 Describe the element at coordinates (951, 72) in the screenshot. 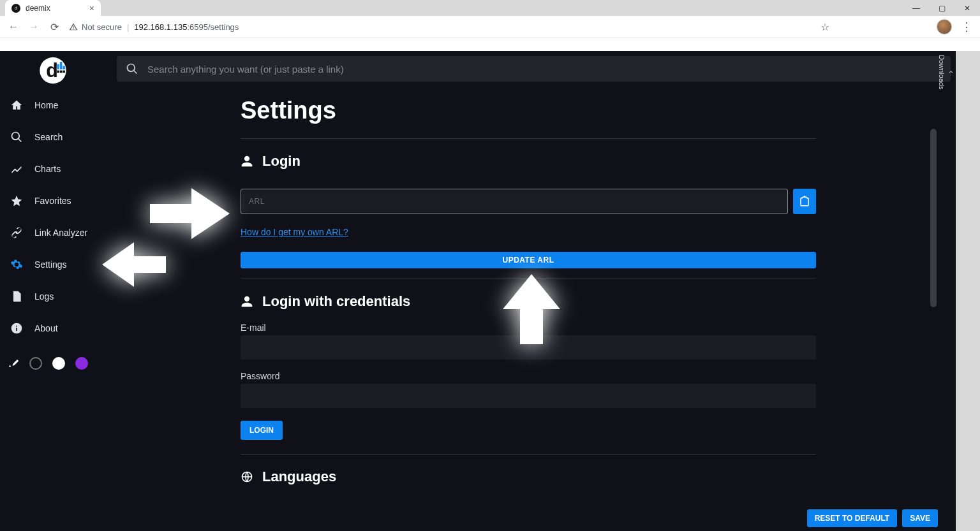

I see `chevron-left-icon: ‹` at that location.